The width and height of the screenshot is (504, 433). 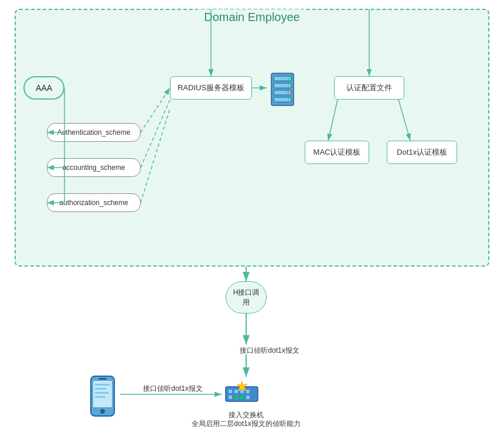 I want to click on phone-icon, so click(x=103, y=396).